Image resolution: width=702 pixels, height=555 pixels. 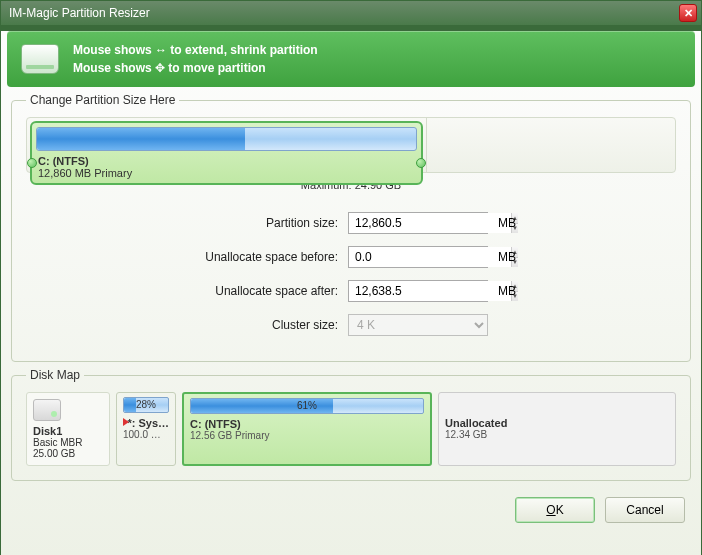 I want to click on space-after-label: Unallocate space after:, so click(x=262, y=291).